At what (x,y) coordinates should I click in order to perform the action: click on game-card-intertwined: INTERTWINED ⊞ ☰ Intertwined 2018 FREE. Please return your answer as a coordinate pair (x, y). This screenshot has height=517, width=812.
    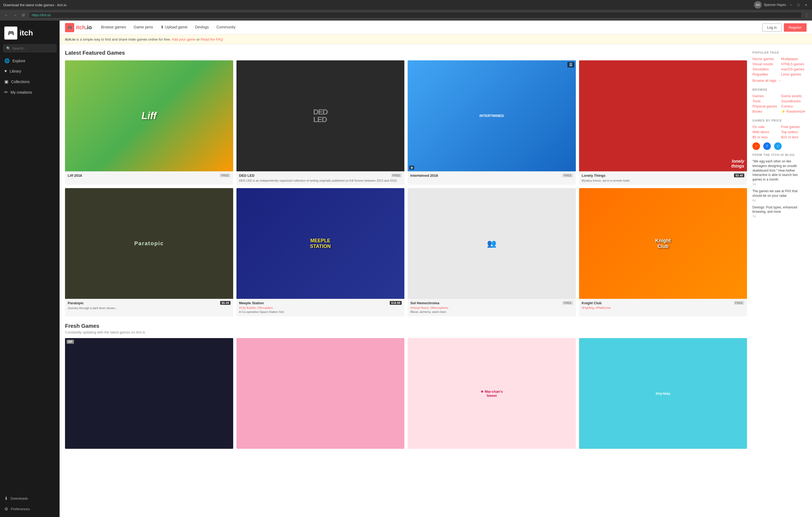
    Looking at the image, I should click on (492, 123).